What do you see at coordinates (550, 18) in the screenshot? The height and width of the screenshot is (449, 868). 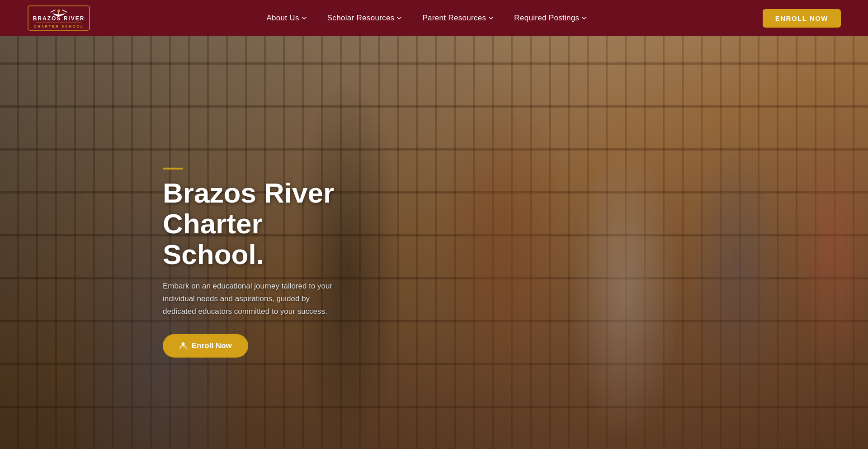 I see `nav-item-required-postings: Required Postings` at bounding box center [550, 18].